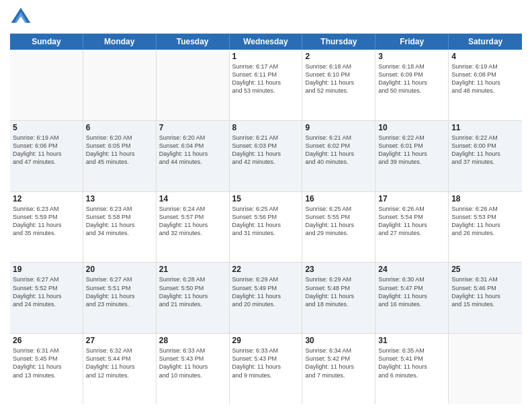 The width and height of the screenshot is (532, 411). I want to click on day-number: 18, so click(485, 199).